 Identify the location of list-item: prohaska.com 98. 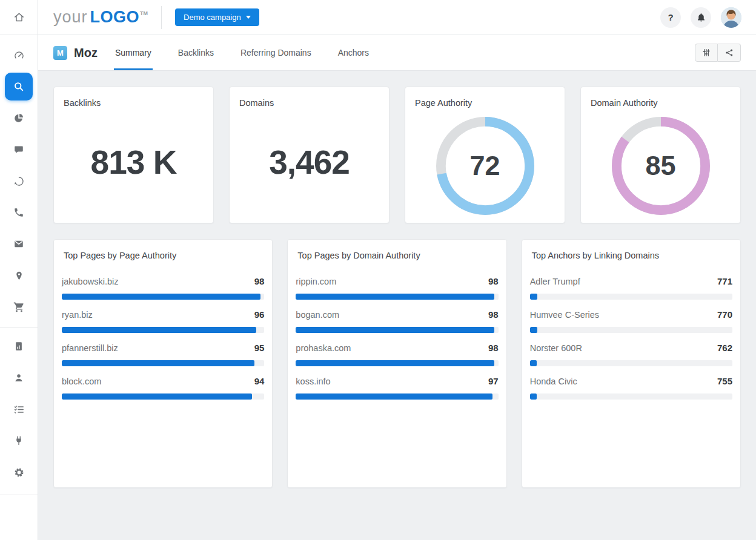
(397, 355).